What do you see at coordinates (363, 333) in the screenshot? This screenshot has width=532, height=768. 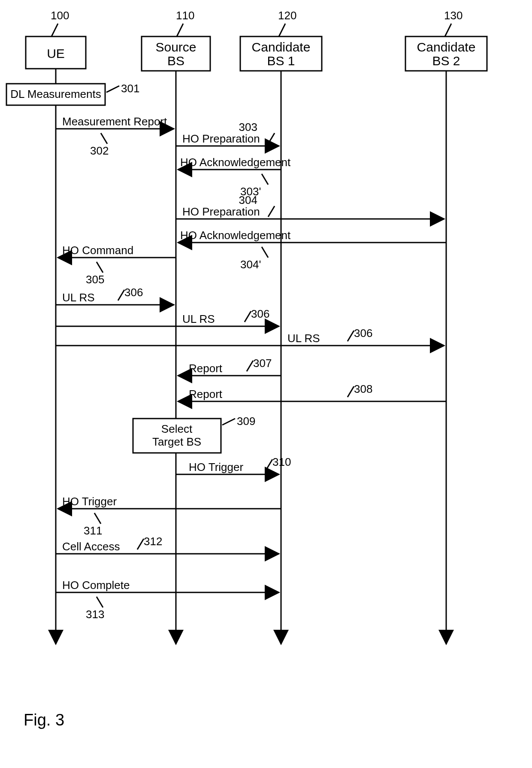 I see `ref-306c: 306` at bounding box center [363, 333].